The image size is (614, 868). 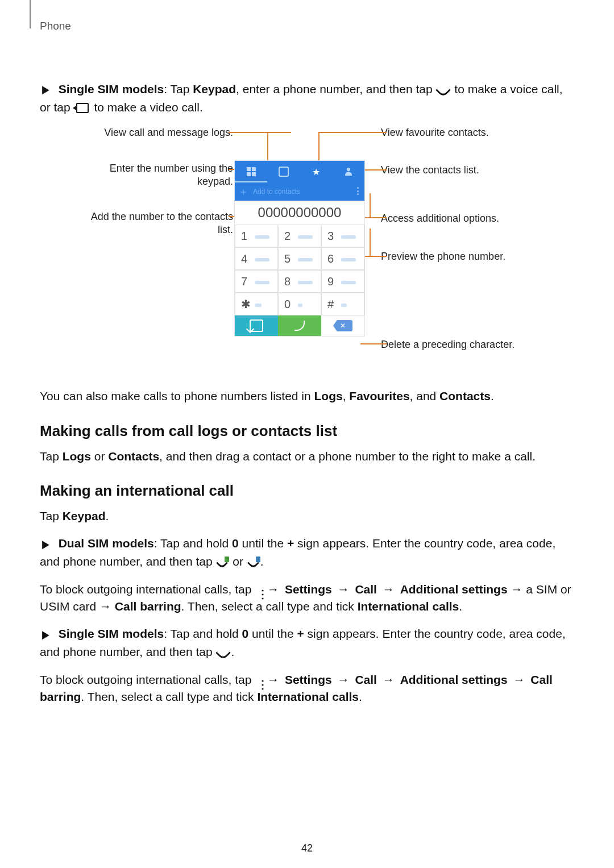 I want to click on key-star: ✱, so click(x=256, y=304).